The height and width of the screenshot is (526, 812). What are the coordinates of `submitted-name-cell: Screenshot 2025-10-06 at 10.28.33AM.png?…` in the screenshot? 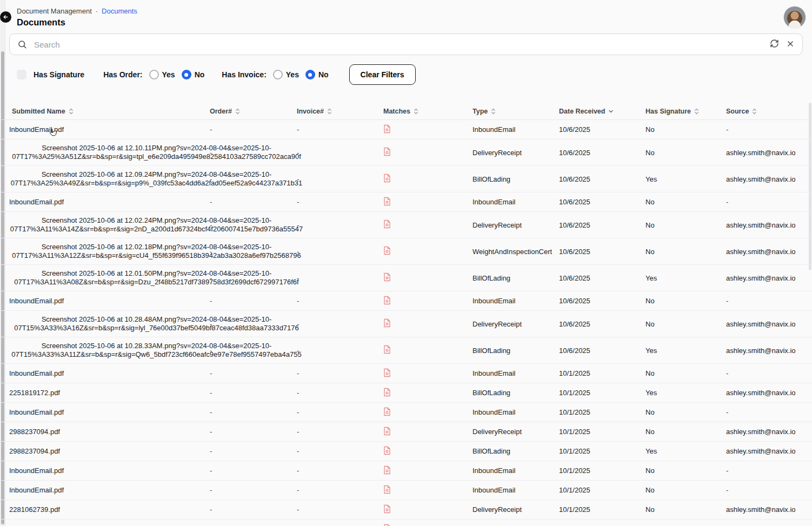 It's located at (102, 350).